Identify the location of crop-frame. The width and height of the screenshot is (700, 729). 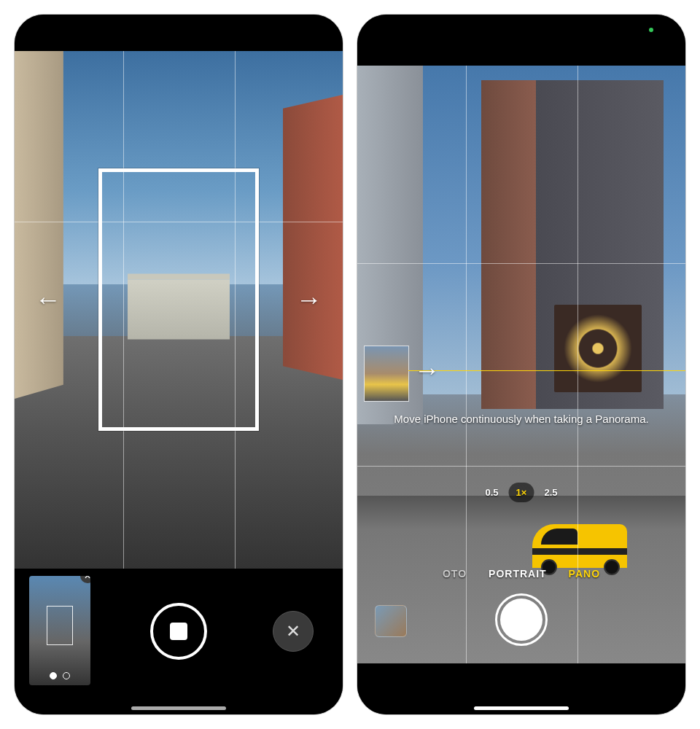
(179, 300).